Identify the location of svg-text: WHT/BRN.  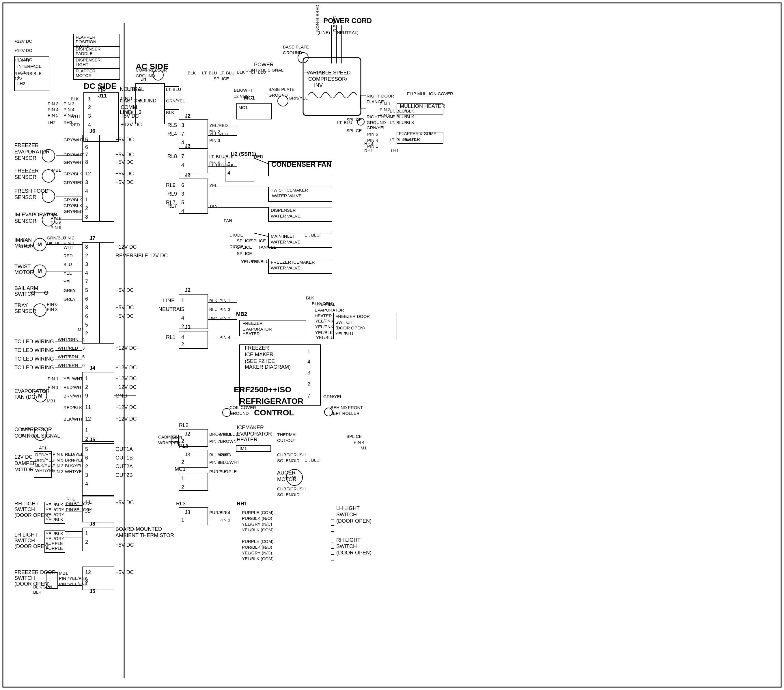
(68, 365).